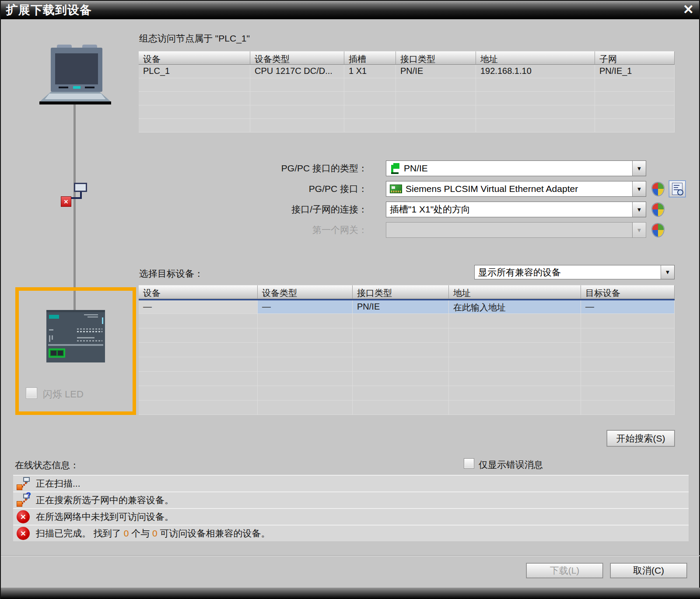  What do you see at coordinates (509, 209) in the screenshot?
I see `subnet-connection-value: 插槽"1 X1"处的方向` at bounding box center [509, 209].